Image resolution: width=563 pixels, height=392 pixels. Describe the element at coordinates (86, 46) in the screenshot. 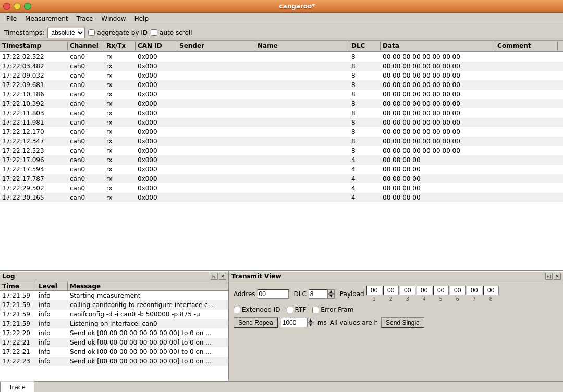

I see `col-channel: Channel` at that location.